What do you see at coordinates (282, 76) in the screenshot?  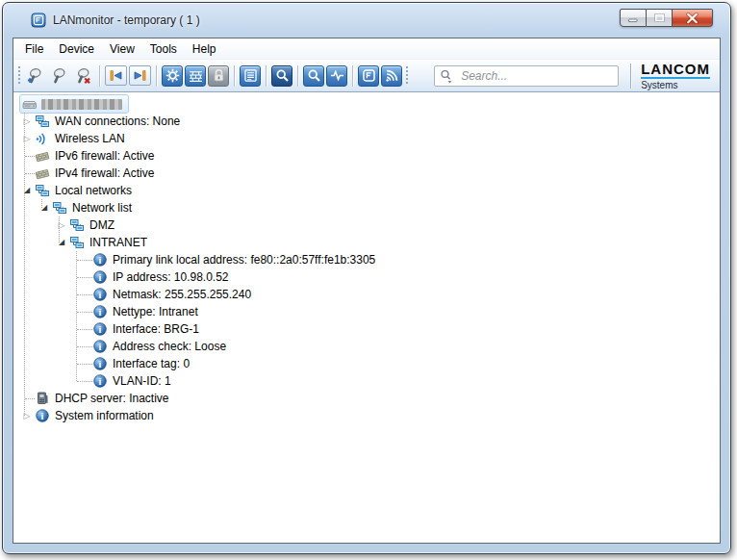 I see `trace-button` at bounding box center [282, 76].